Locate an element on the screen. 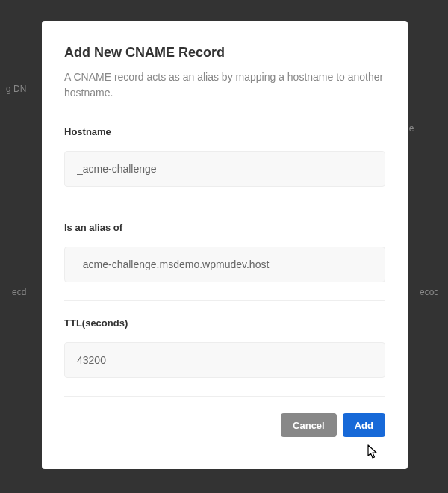 This screenshot has height=493, width=448. modal-title: Add New CNAME Record is located at coordinates (225, 52).